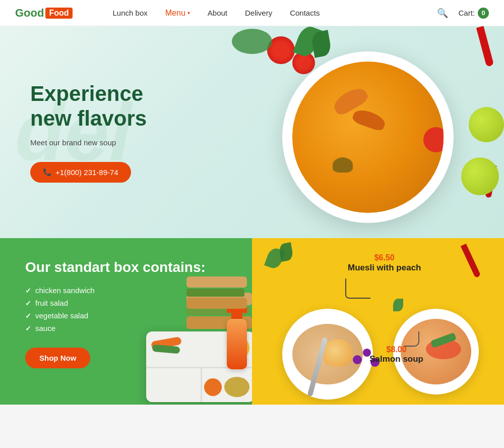 Image resolution: width=504 pixels, height=448 pixels. What do you see at coordinates (396, 359) in the screenshot?
I see `salmon-name: Salmon soup` at bounding box center [396, 359].